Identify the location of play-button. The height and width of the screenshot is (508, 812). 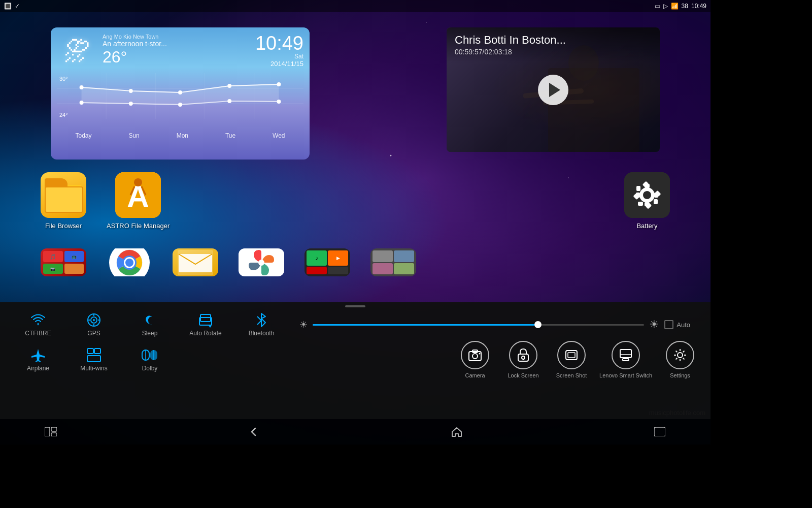
(553, 90).